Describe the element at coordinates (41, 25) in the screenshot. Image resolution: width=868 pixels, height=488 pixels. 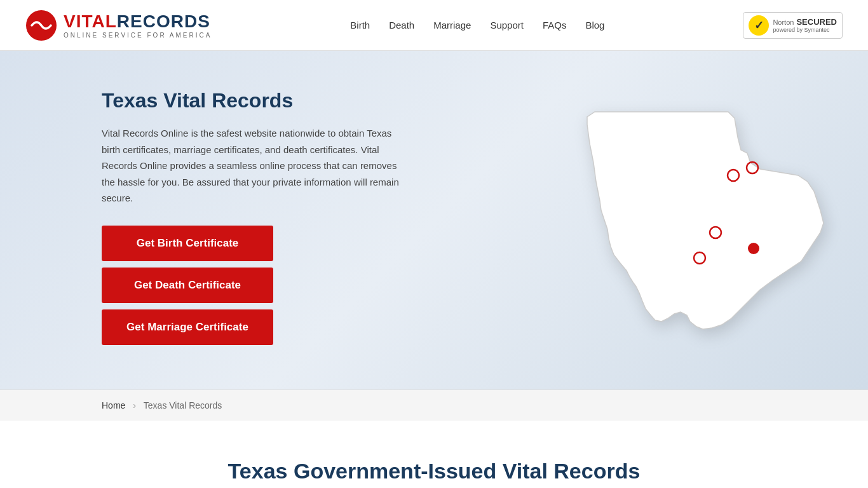
I see `logo-icon` at that location.